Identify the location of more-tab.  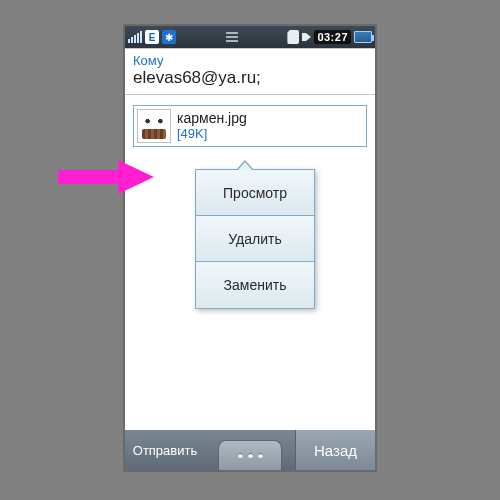
(250, 455).